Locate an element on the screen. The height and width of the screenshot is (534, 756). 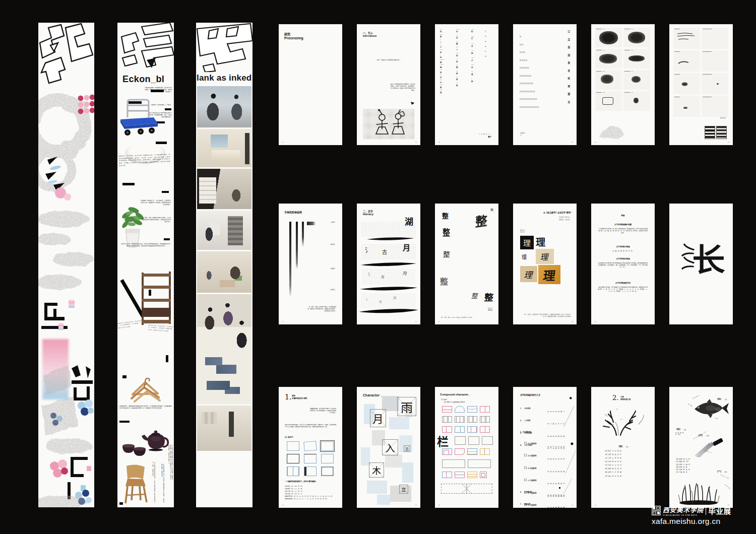
kou-char: 口 is located at coordinates (569, 31).